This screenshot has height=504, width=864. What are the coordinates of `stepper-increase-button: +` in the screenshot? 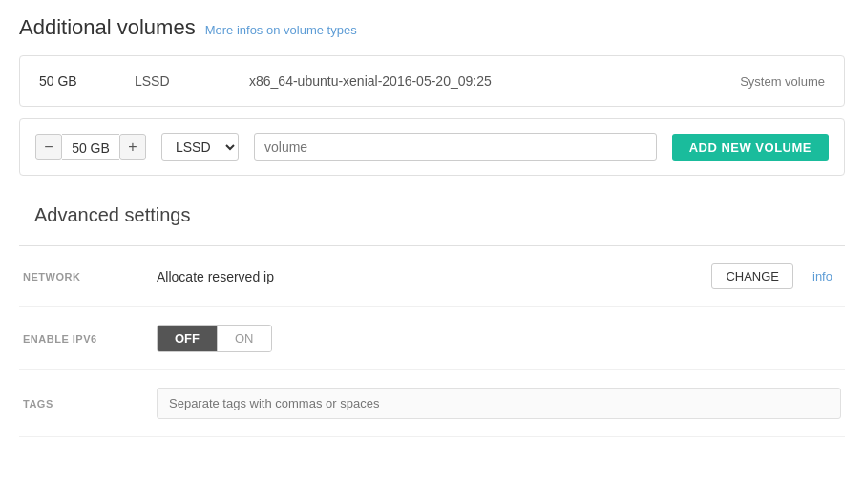 It's located at (133, 147).